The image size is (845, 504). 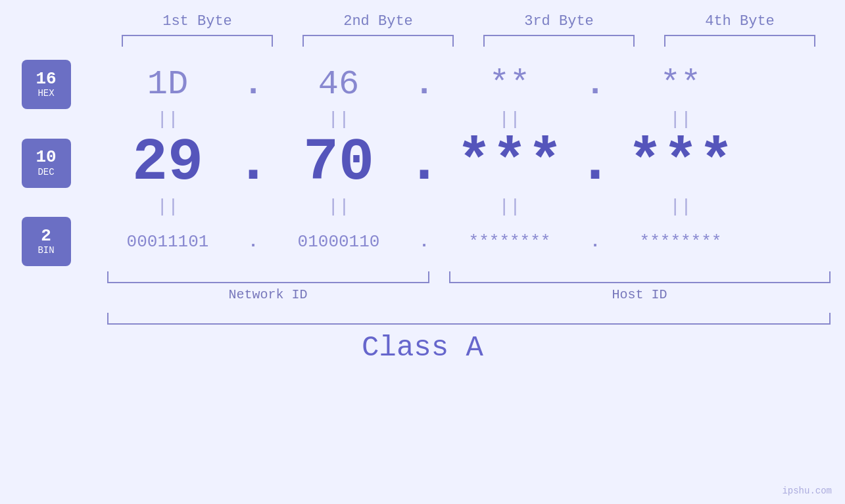 I want to click on byte2-header: 2nd Byte, so click(x=378, y=21).